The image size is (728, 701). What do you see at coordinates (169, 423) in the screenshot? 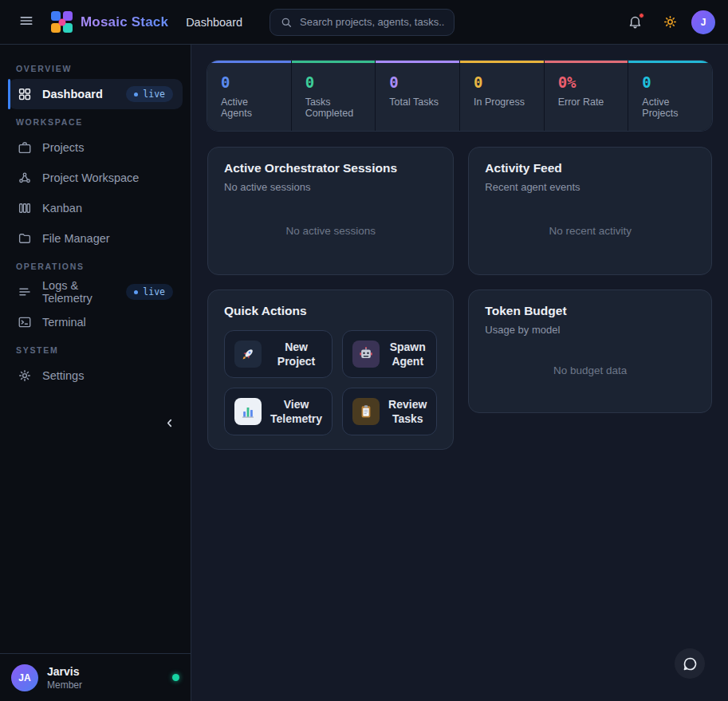
I see `sidebar-collapse-button` at bounding box center [169, 423].